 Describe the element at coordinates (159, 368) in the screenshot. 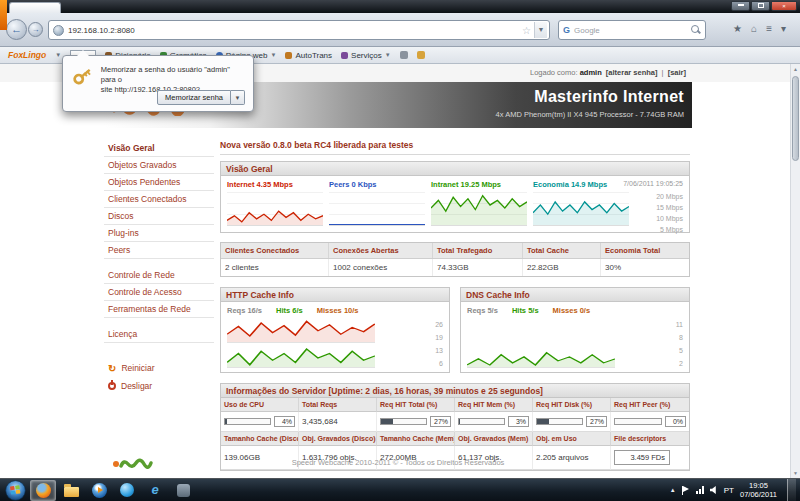

I see `restart-button: ↻ Reiniciar` at that location.